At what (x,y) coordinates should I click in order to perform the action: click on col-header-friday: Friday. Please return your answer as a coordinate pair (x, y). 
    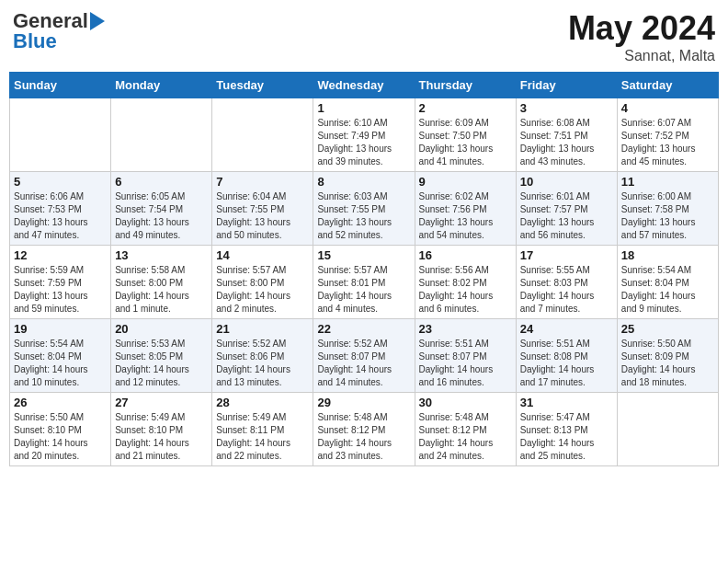
    Looking at the image, I should click on (566, 86).